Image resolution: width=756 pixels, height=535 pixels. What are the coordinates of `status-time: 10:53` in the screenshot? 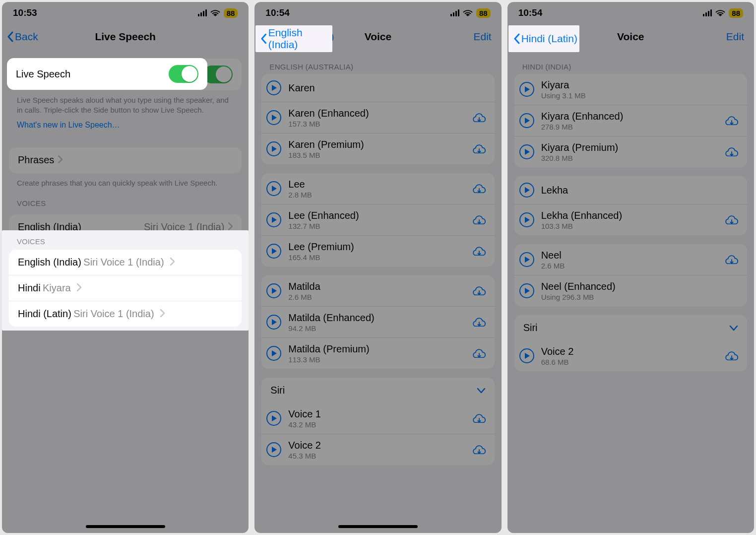 It's located at (25, 13).